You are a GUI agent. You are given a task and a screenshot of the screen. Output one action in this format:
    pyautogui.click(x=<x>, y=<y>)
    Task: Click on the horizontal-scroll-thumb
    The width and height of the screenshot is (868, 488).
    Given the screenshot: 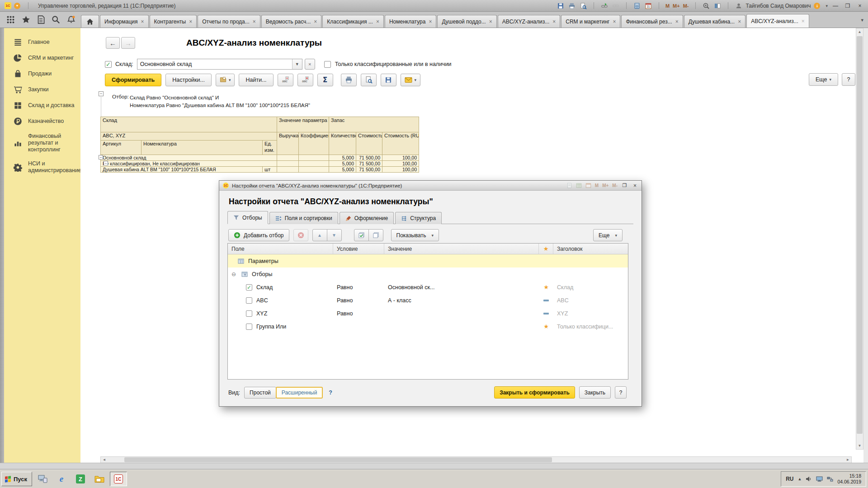 What is the action you would take?
    pyautogui.click(x=338, y=460)
    